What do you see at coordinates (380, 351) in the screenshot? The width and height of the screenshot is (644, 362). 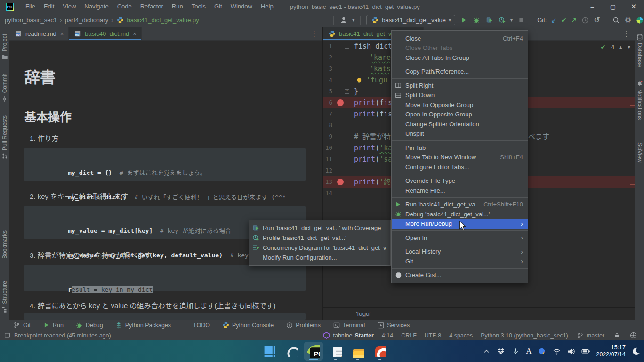 I see `taskbar-camtasia-icon` at bounding box center [380, 351].